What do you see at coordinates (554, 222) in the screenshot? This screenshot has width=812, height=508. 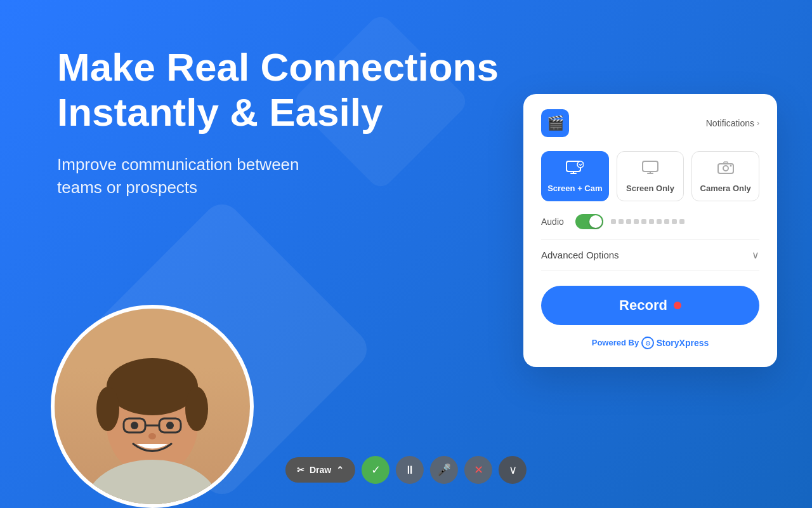 I see `audio-label: Audio` at bounding box center [554, 222].